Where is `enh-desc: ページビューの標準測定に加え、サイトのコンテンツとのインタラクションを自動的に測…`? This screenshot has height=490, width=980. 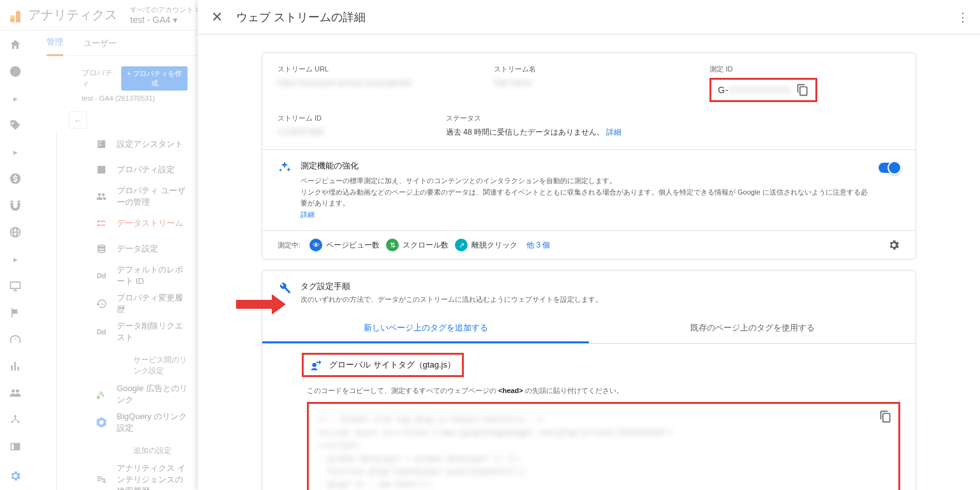 enh-desc: ページビューの標準測定に加え、サイトのコンテンツとのインタラクションを自動的に測… is located at coordinates (585, 198).